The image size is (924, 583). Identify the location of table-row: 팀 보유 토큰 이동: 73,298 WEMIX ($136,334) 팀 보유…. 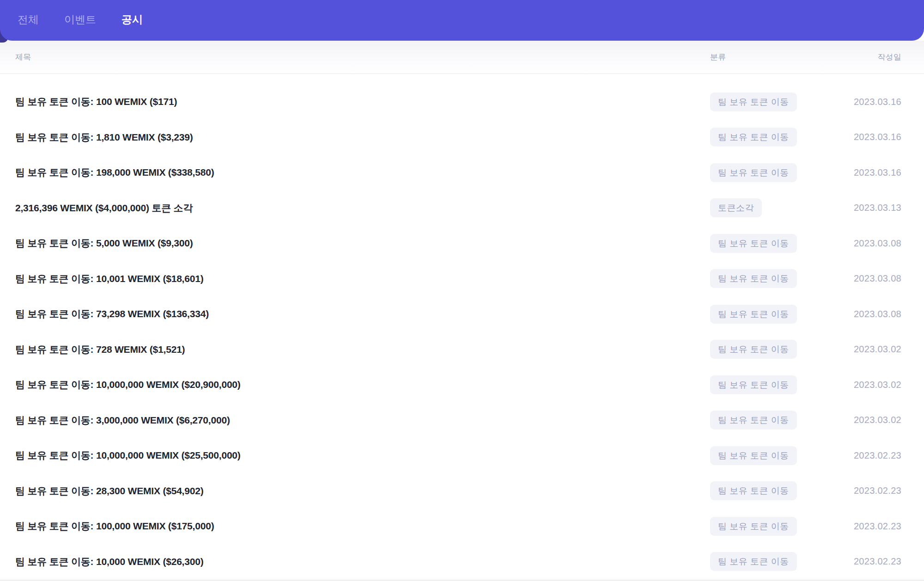
(462, 314).